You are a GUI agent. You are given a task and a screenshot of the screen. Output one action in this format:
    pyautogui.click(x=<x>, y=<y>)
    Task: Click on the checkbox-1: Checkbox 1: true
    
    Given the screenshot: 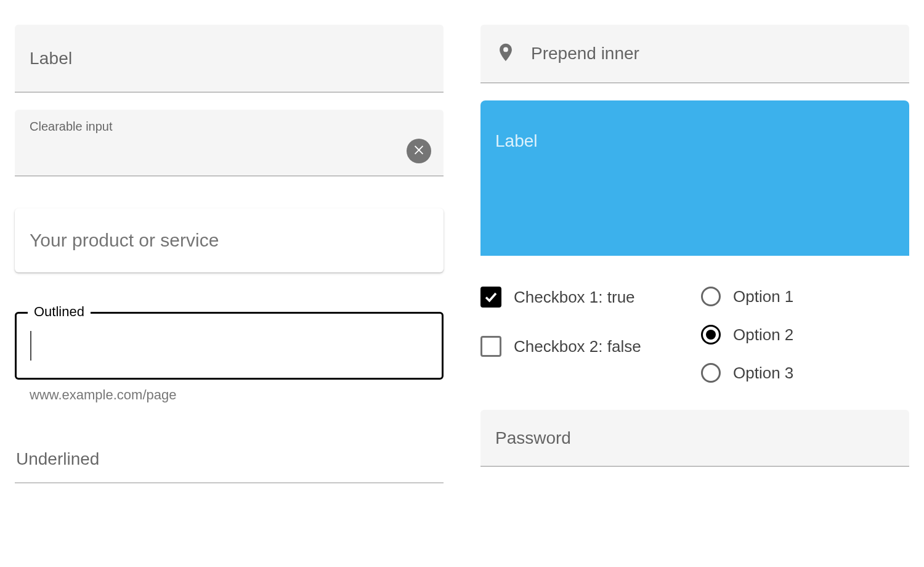 What is the action you would take?
    pyautogui.click(x=585, y=297)
    